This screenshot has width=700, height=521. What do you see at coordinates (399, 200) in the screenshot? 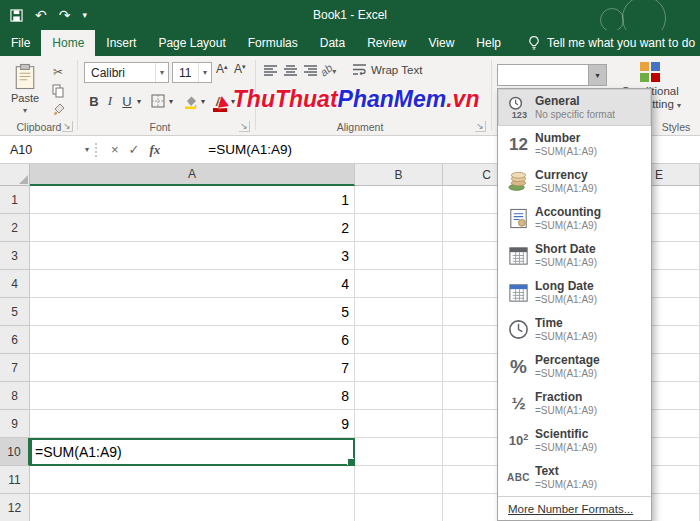
I see `cell-b1` at bounding box center [399, 200].